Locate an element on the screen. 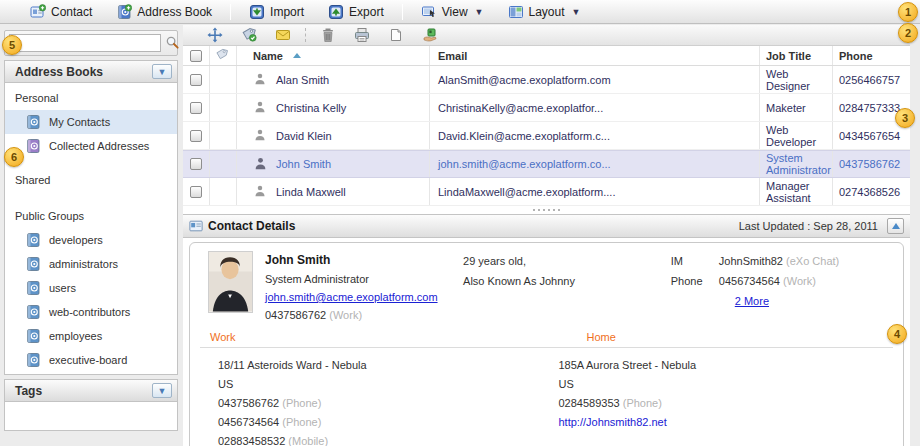 This screenshot has width=920, height=446. contact-name: Christina Kelly is located at coordinates (311, 108).